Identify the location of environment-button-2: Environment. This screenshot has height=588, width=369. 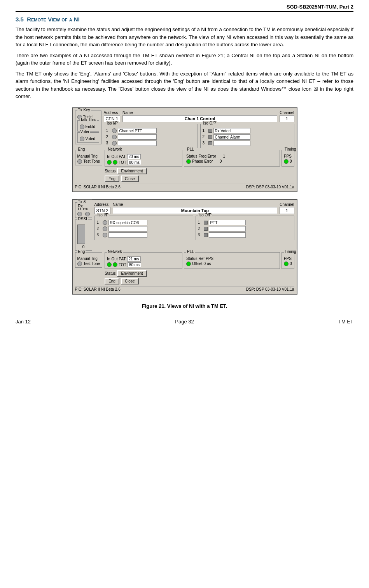
(132, 273).